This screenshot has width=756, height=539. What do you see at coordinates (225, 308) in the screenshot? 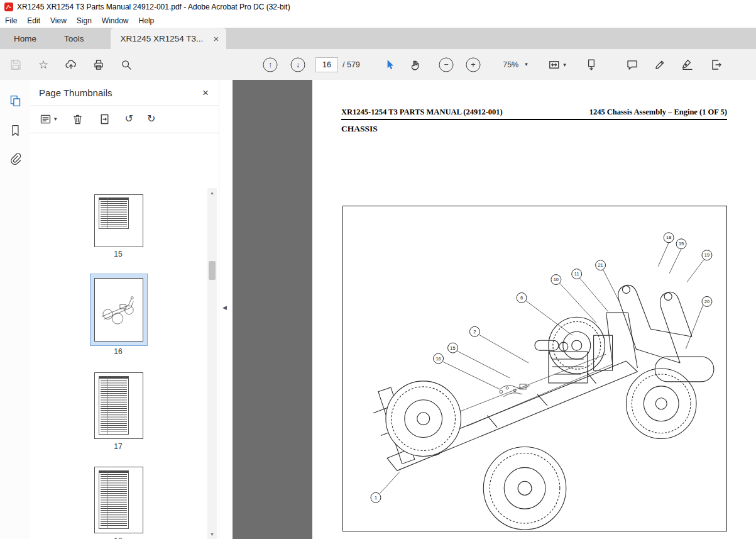
I see `collapse-panel-handle: ◀` at bounding box center [225, 308].